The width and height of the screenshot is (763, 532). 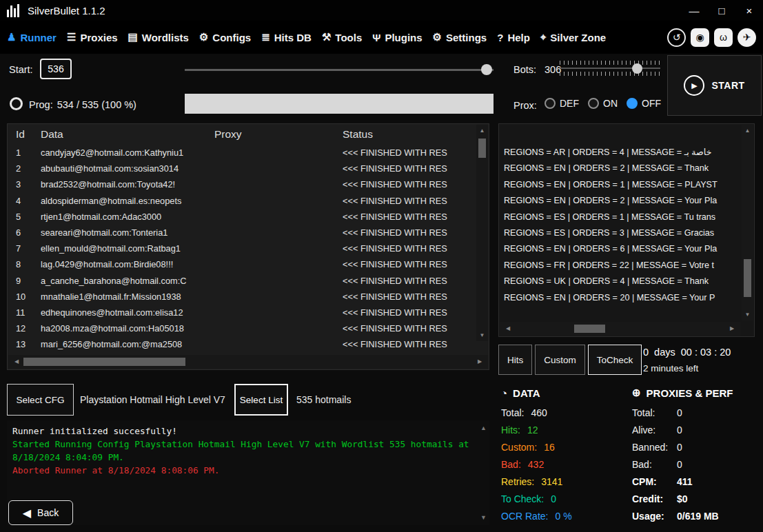 I want to click on capture-line: REGIONS = FR | ORDERS = 22 | MESSAGE = V…, so click(x=620, y=266).